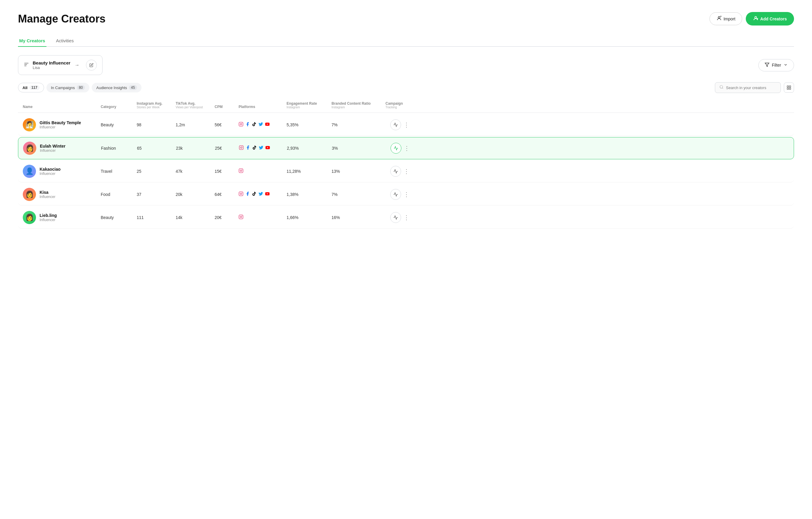 The width and height of the screenshot is (812, 519). What do you see at coordinates (397, 105) in the screenshot?
I see `th-campaign: Campaign Tracking` at bounding box center [397, 105].